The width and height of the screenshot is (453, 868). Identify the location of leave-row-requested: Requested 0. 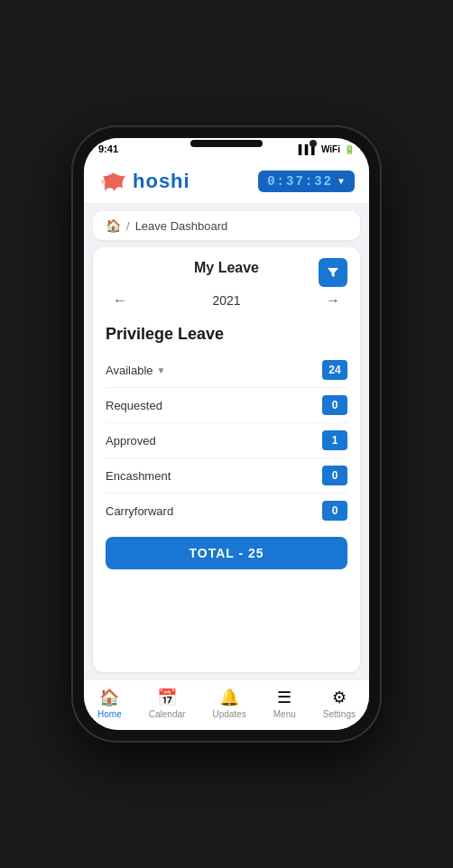
(226, 406).